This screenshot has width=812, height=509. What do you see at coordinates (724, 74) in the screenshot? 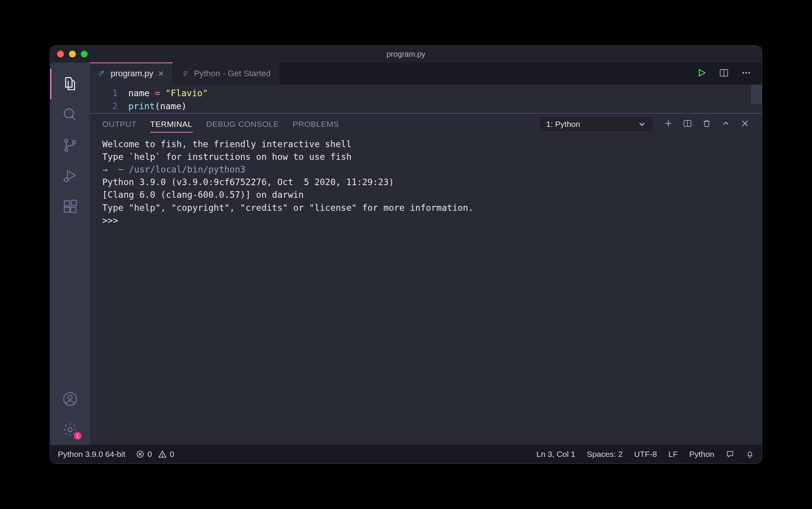
I see `split-editor-button` at bounding box center [724, 74].